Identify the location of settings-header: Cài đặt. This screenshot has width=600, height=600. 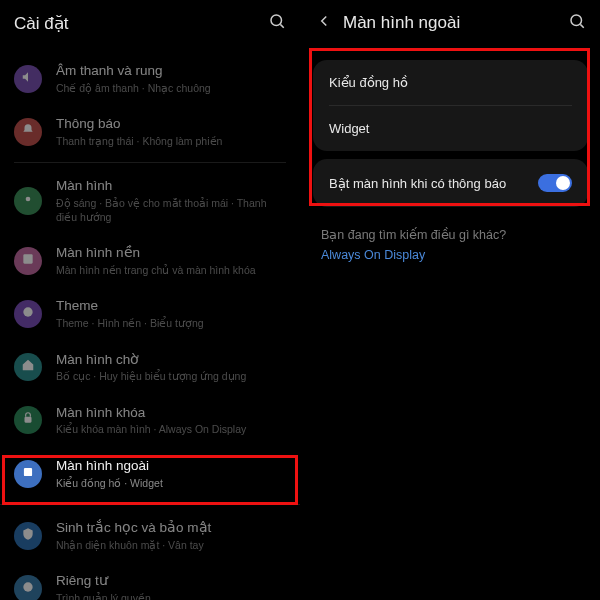
(150, 26).